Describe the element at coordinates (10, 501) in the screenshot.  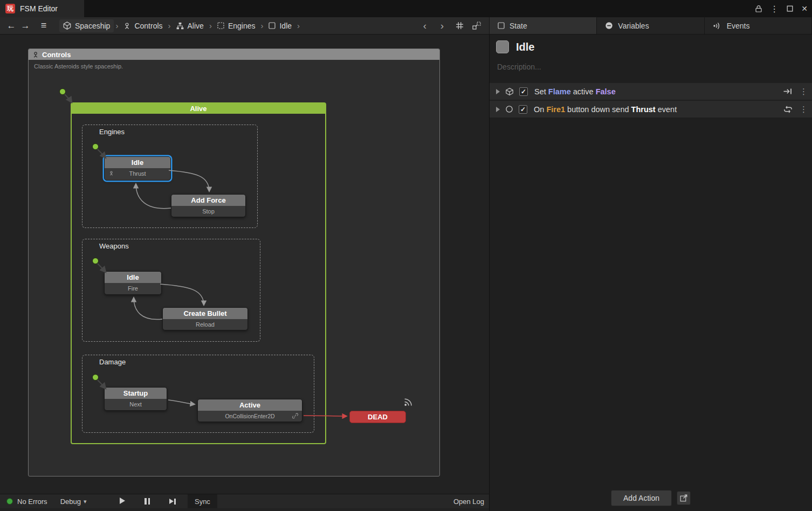
I see `no-errors-dot` at that location.